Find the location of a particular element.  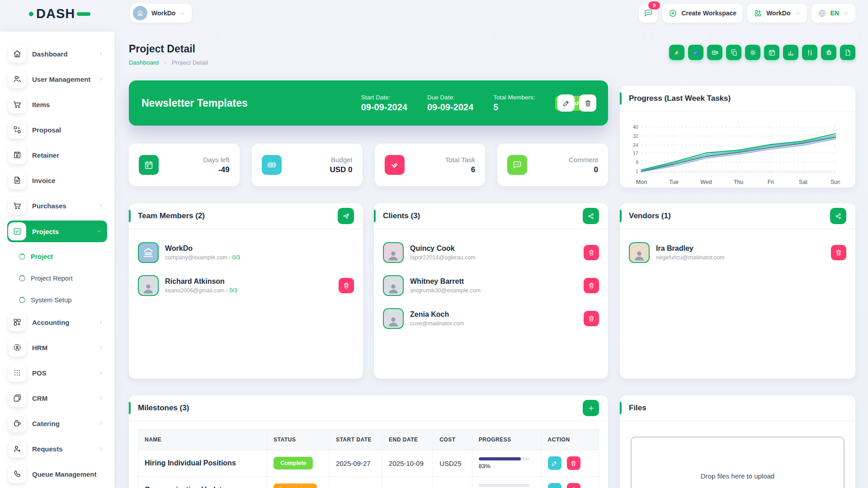

messages-badge: 0 is located at coordinates (654, 5).